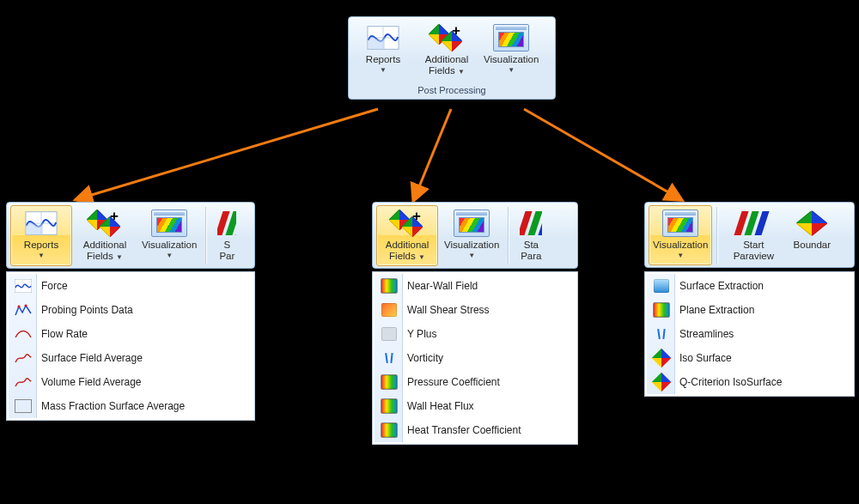  I want to click on menu-item-plane-extraction: Plane Extraction, so click(749, 310).